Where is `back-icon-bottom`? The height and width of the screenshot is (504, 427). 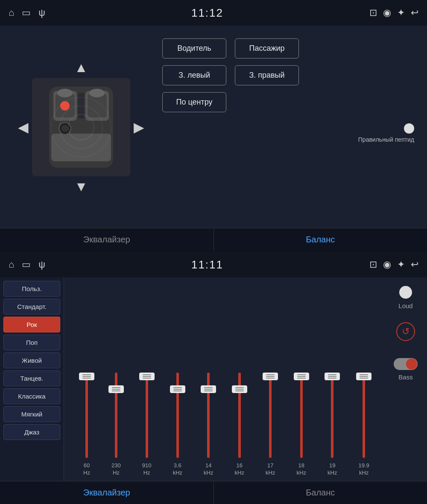
back-icon-bottom is located at coordinates (415, 265).